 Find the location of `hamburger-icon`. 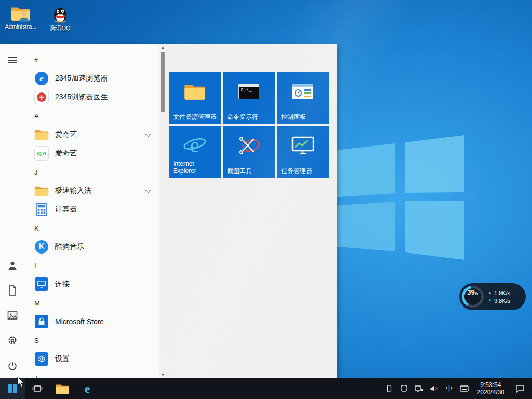

hamburger-icon is located at coordinates (12, 60).